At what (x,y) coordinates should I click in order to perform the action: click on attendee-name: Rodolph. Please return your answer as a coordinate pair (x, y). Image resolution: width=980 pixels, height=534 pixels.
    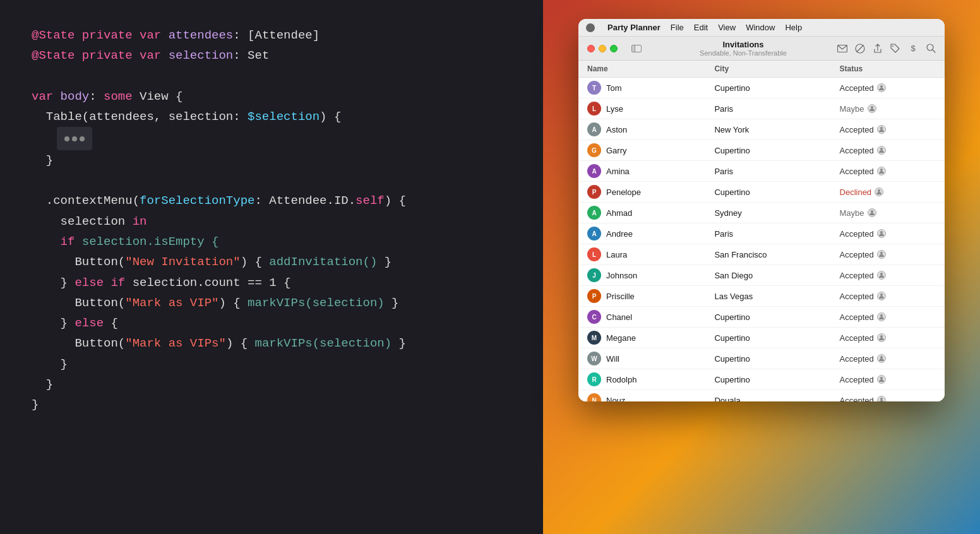
    Looking at the image, I should click on (621, 380).